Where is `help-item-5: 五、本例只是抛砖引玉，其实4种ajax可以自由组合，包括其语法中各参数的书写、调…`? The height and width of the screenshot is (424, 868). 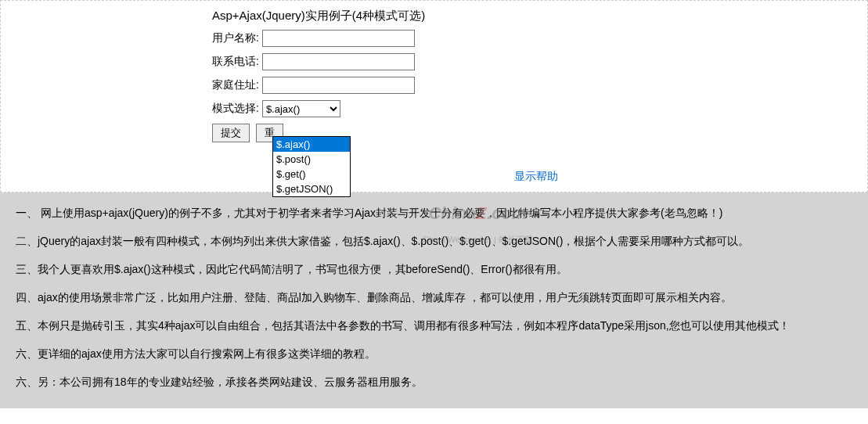 help-item-5: 五、本例只是抛砖引玉，其实4种ajax可以自由组合，包括其语法中各参数的书写、调… is located at coordinates (434, 325).